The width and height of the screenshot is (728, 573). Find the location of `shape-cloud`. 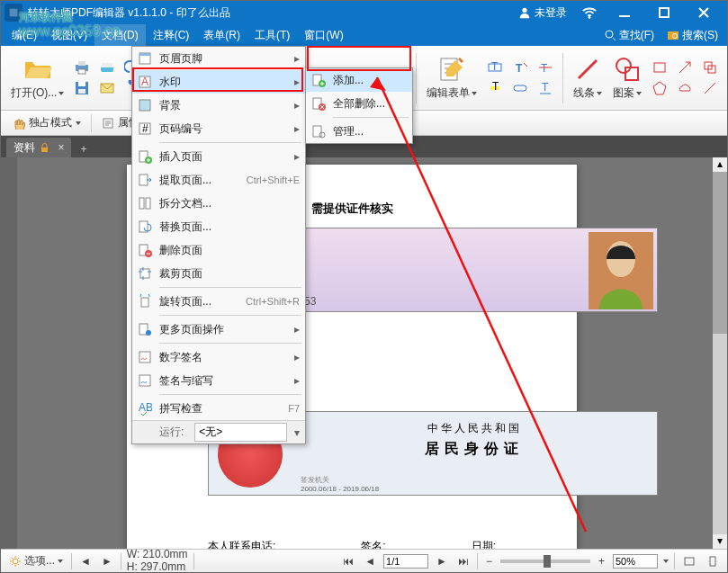

shape-cloud is located at coordinates (685, 88).